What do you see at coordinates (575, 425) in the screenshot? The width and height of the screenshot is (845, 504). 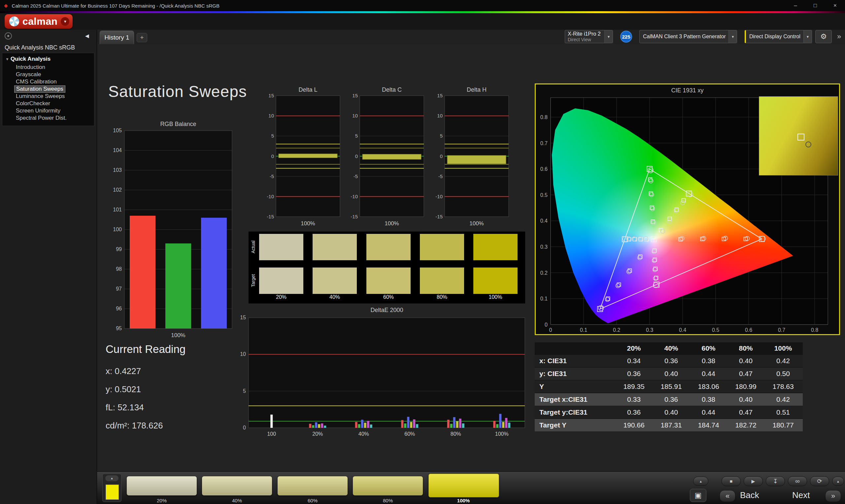 I see `results-row-label: Target Y` at bounding box center [575, 425].